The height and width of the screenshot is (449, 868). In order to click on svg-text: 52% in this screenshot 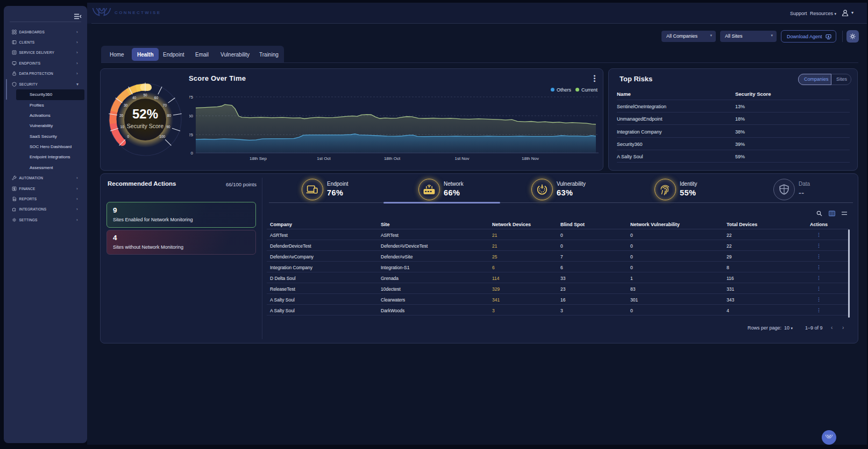, I will do `click(145, 114)`.